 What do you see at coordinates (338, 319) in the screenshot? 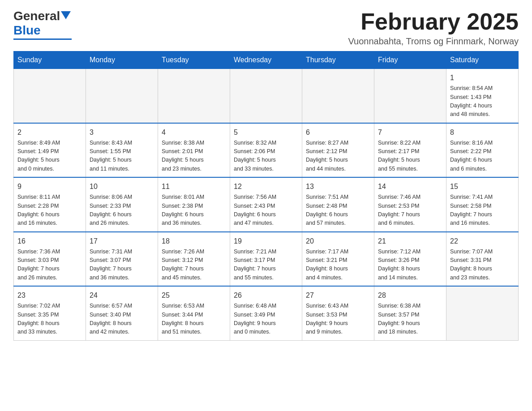
I see `day-info: Sunrise: 6:43 AMSunset: 3:53 PMDaylight:…` at bounding box center [338, 319].